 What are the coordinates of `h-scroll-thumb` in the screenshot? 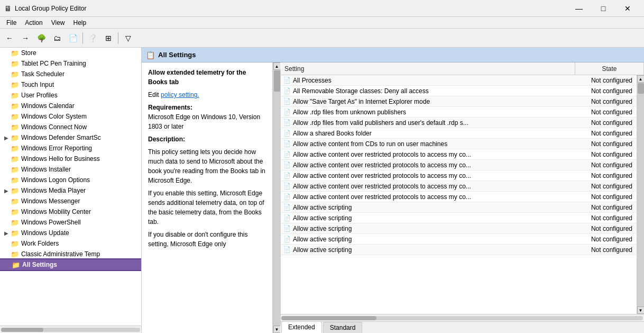 It's located at (329, 318).